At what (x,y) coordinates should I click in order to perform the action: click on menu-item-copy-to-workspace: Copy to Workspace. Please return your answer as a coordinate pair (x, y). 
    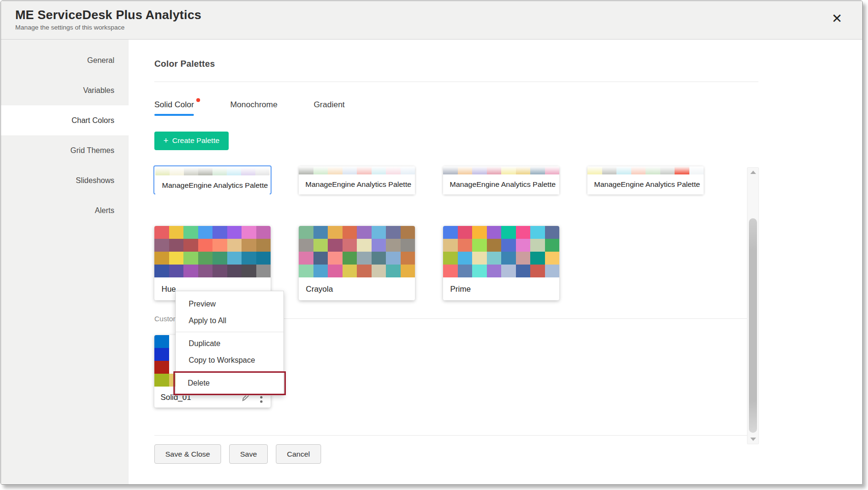
    Looking at the image, I should click on (230, 360).